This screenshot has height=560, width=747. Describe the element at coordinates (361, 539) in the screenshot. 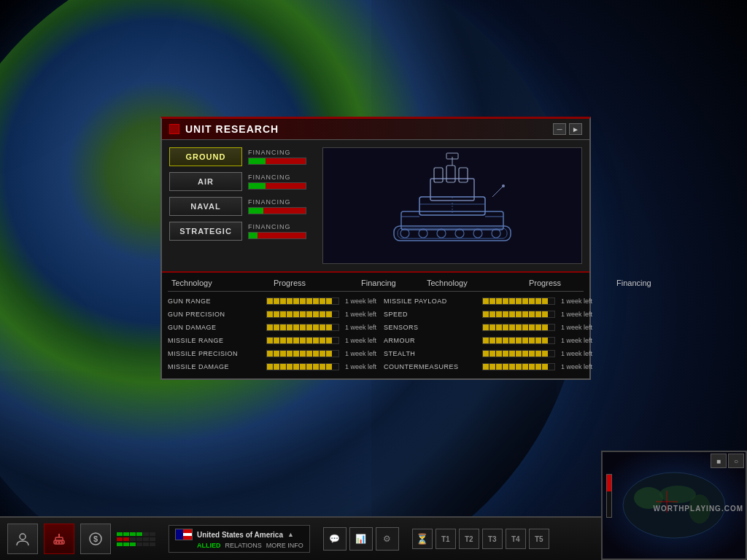

I see `stats-button: 📊` at that location.